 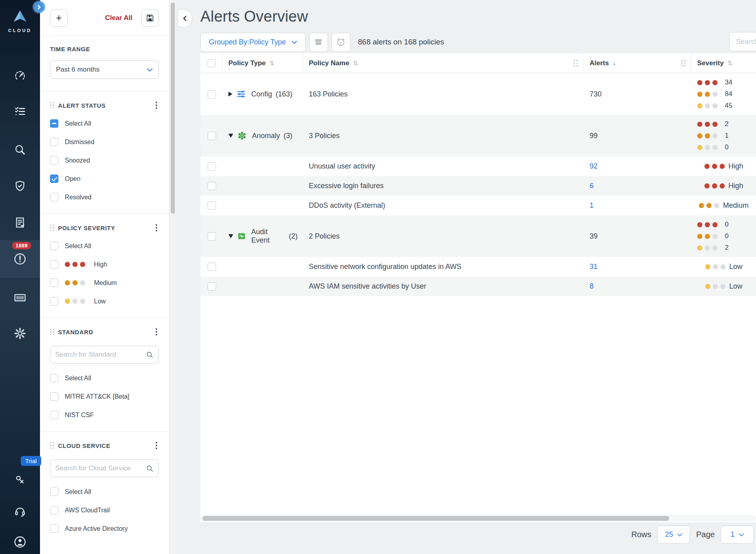 I want to click on table-row-group-audit-event: Audit Event (2) 2 Policies 39 0 0 2, so click(x=478, y=236).